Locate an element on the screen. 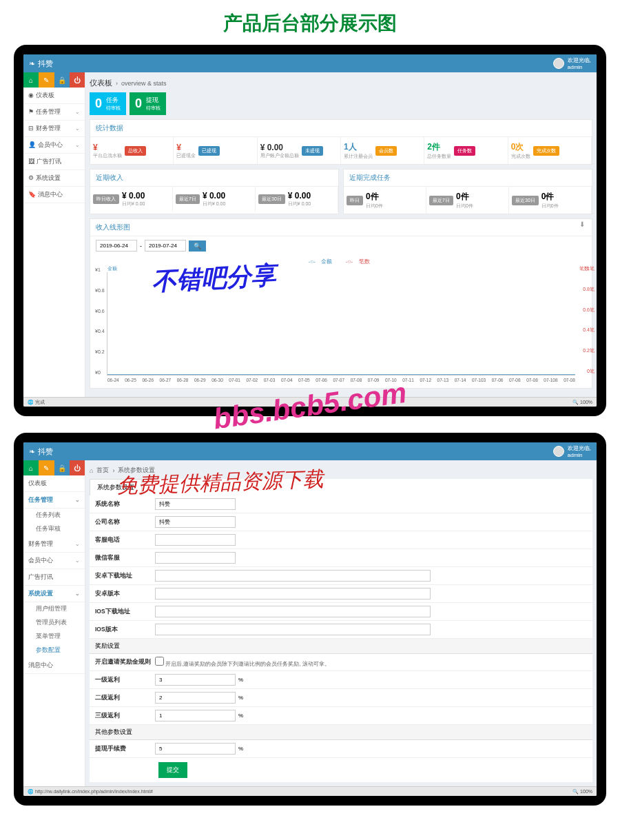 Image resolution: width=620 pixels, height=840 pixels. date-sep: - is located at coordinates (141, 246).